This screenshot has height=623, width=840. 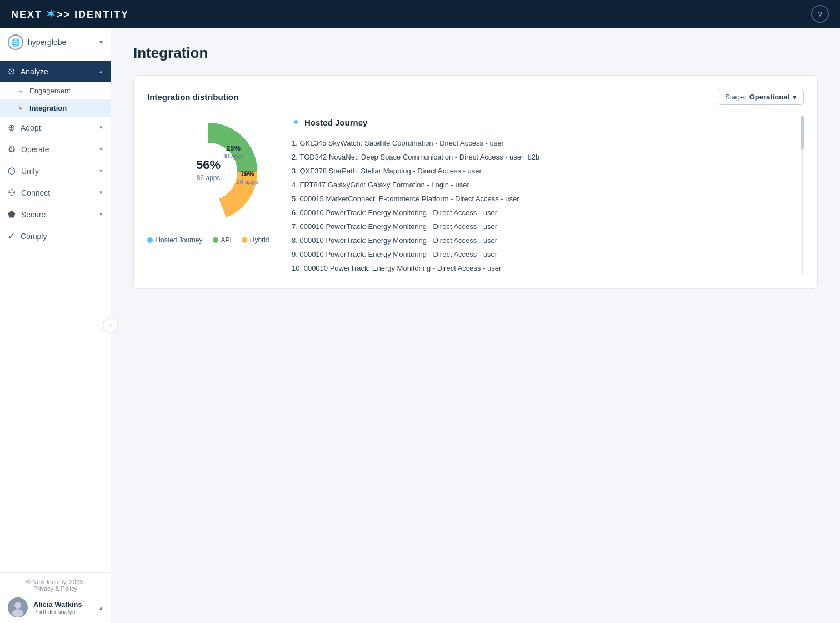 What do you see at coordinates (56, 108) in the screenshot?
I see `sidebar-item-integration: ↳ Integration` at bounding box center [56, 108].